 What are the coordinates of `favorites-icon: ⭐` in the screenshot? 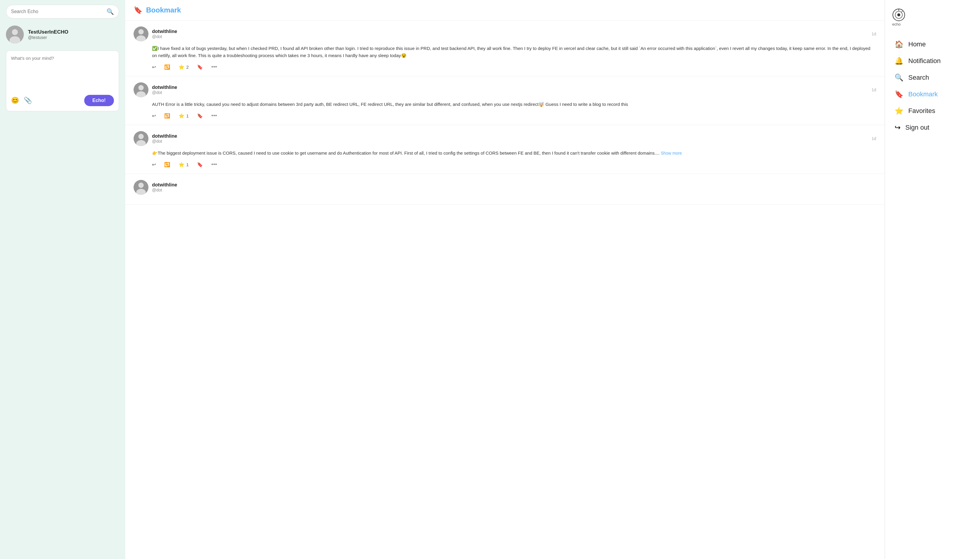 It's located at (899, 111).